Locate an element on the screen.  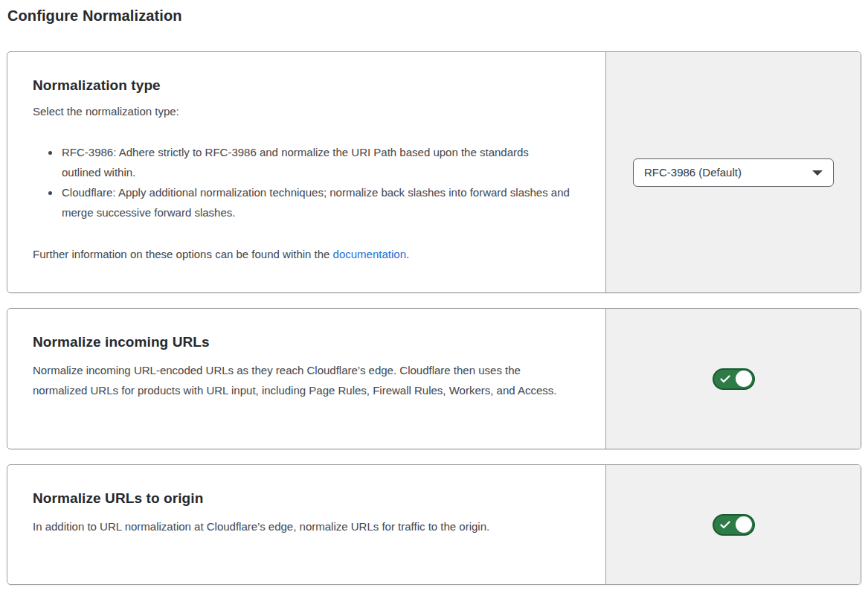
card-control-panel: RFC-3986 (Default) is located at coordinates (733, 173).